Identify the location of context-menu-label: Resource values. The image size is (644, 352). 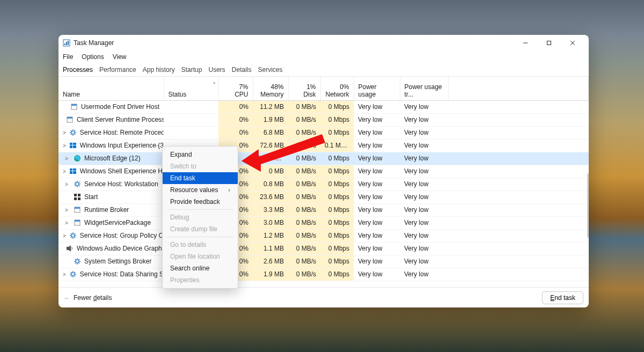
(194, 190).